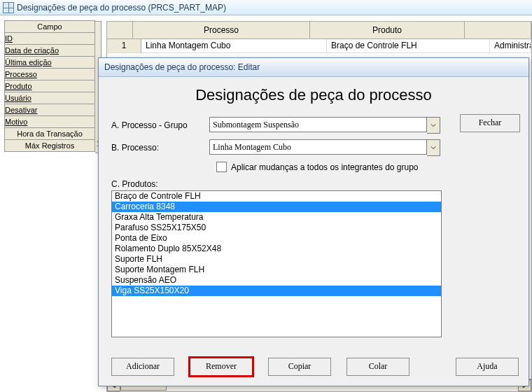 The width and height of the screenshot is (532, 392). What do you see at coordinates (314, 95) in the screenshot?
I see `dialog-heading: Designações de peça do processo` at bounding box center [314, 95].